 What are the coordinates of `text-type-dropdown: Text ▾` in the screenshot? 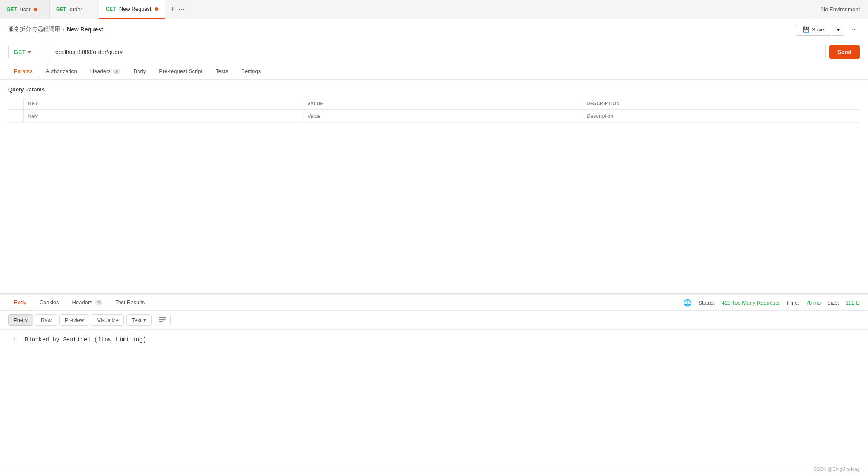 It's located at (139, 320).